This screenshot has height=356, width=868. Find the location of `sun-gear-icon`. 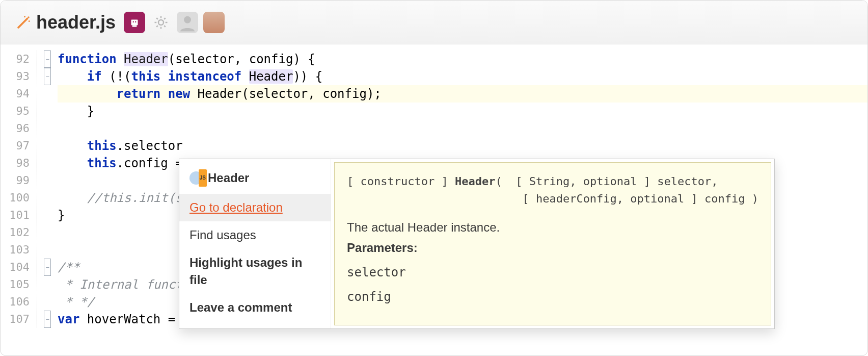

sun-gear-icon is located at coordinates (161, 22).